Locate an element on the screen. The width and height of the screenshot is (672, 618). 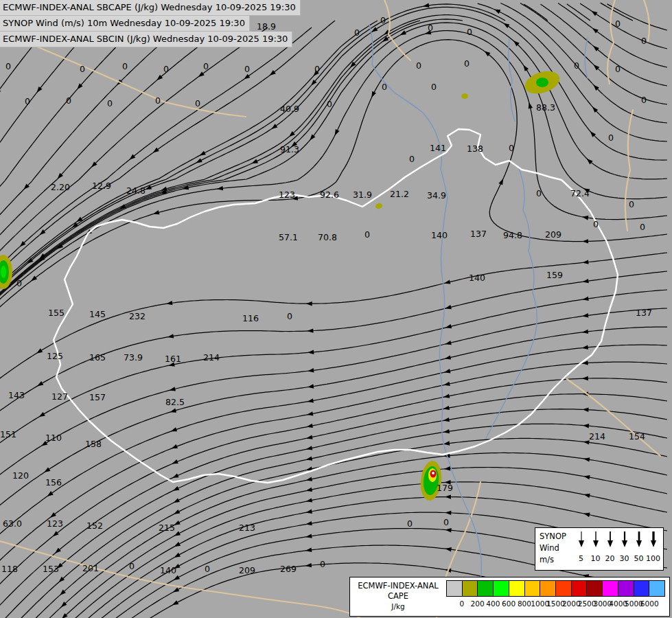
cape-tick-label: 6000 is located at coordinates (649, 604).